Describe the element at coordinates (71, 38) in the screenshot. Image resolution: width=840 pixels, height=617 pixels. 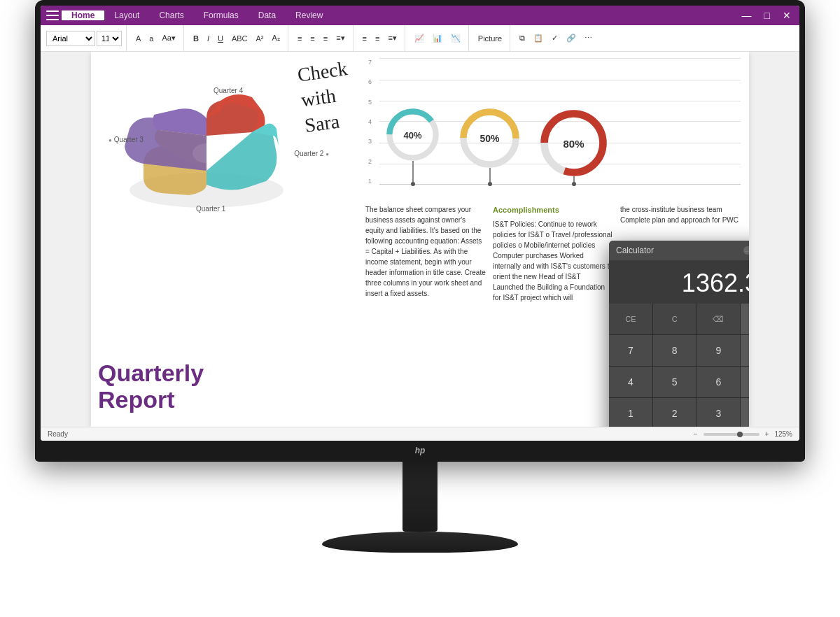
I see `font-selector: Arial` at that location.